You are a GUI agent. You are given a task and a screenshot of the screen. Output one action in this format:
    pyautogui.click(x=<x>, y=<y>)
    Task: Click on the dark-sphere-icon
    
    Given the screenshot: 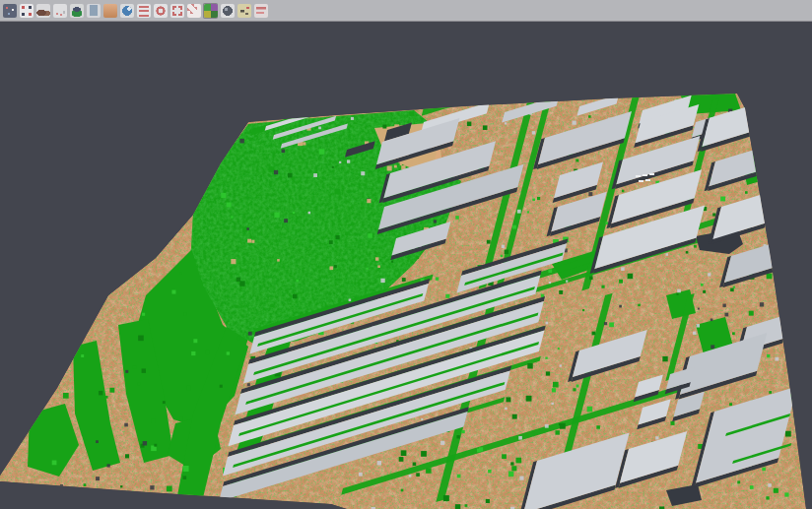 What is the action you would take?
    pyautogui.click(x=228, y=11)
    